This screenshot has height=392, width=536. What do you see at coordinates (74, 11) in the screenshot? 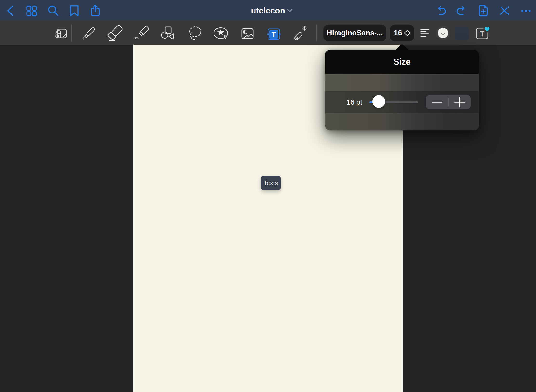
I see `bookmark-icon` at bounding box center [74, 11].